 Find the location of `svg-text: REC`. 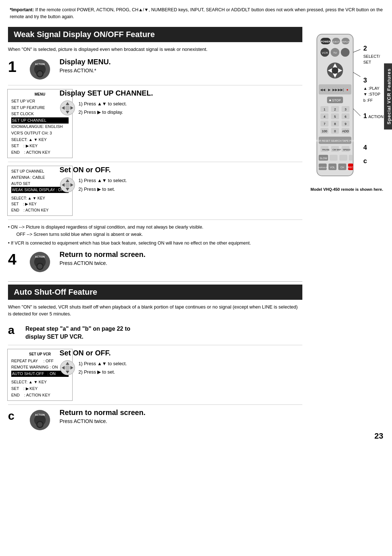

svg-text: REC is located at coordinates (351, 167).